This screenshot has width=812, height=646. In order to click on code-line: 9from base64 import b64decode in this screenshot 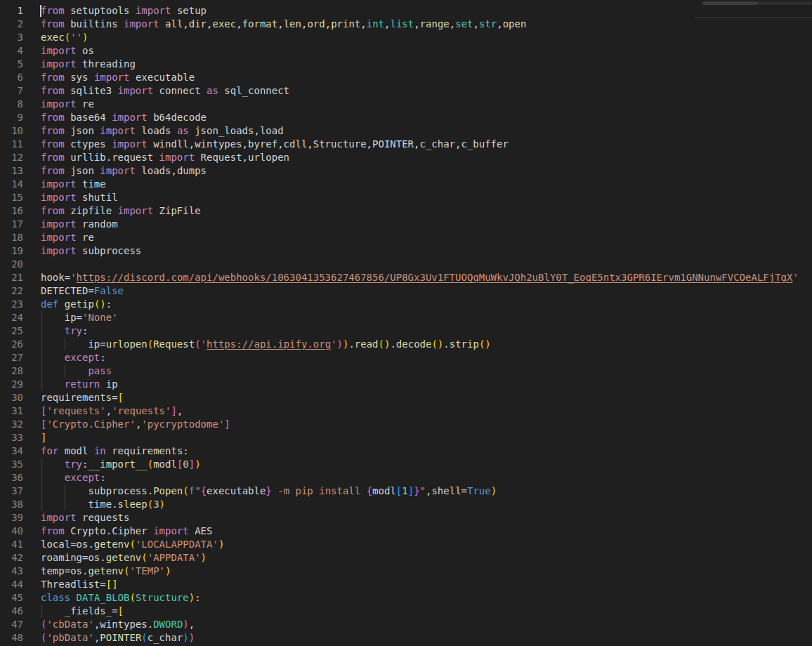, I will do `click(406, 118)`.